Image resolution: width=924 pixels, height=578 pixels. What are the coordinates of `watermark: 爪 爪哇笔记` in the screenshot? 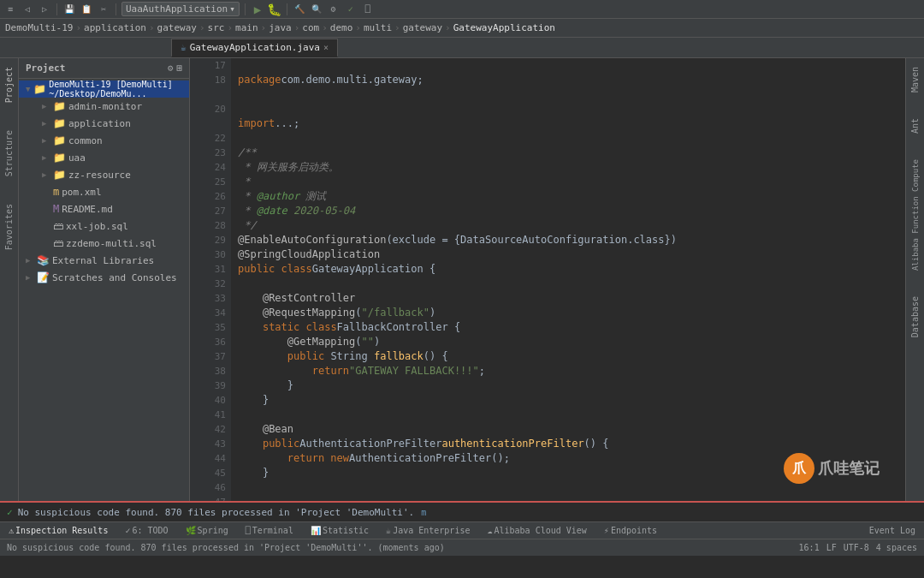 It's located at (832, 468).